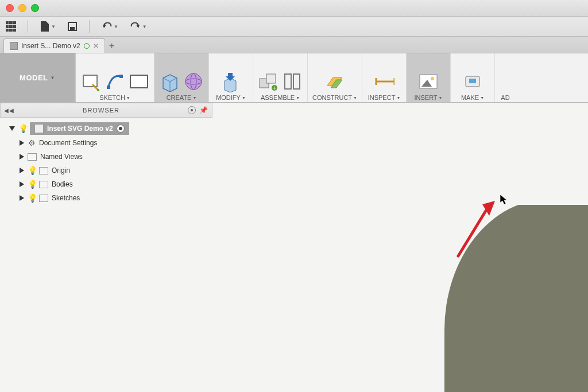 The image size is (588, 392). I want to click on workspace-label: MODEL, so click(33, 78).